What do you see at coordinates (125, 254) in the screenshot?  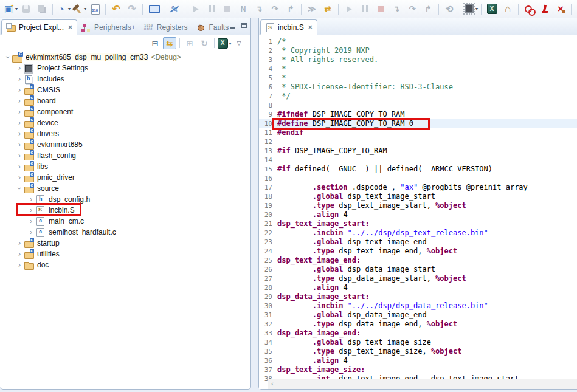 I see `tree-item-utilities: ›utilities` at bounding box center [125, 254].